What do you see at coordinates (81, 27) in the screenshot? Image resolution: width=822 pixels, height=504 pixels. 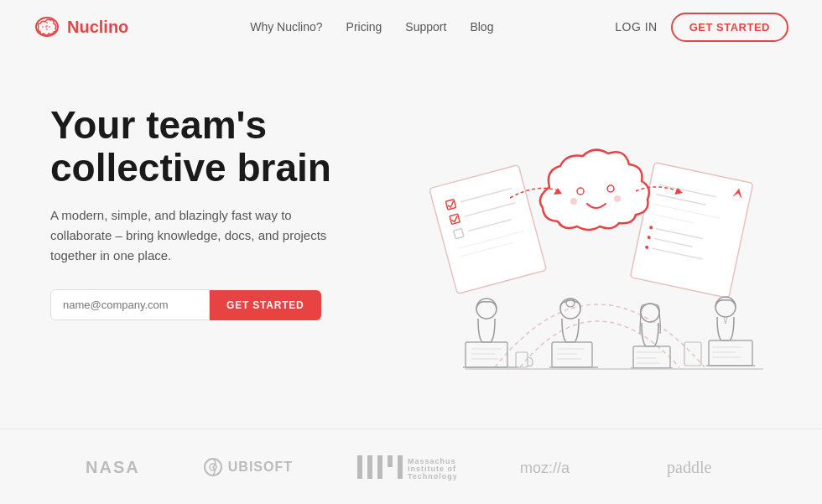 I see `logo: Nuclino` at bounding box center [81, 27].